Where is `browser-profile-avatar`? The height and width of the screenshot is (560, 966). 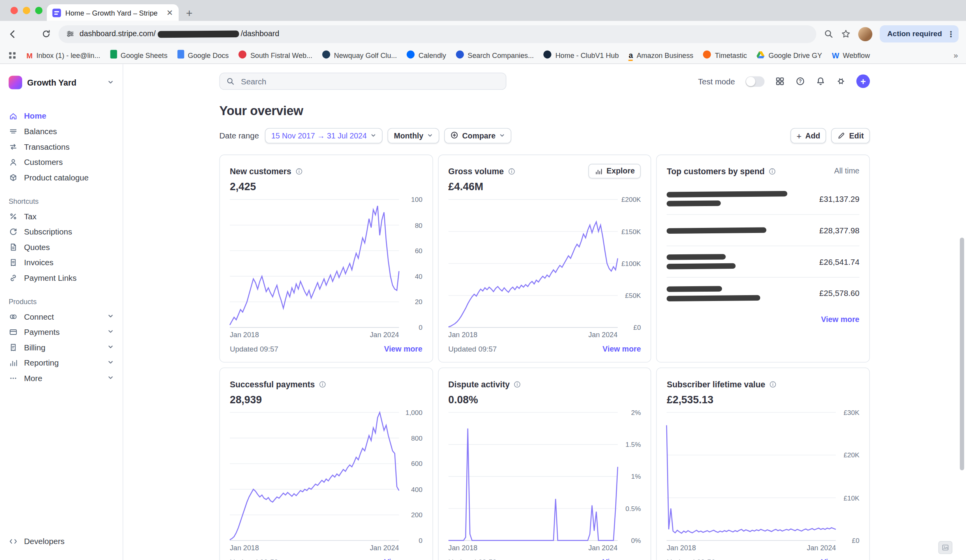 browser-profile-avatar is located at coordinates (865, 34).